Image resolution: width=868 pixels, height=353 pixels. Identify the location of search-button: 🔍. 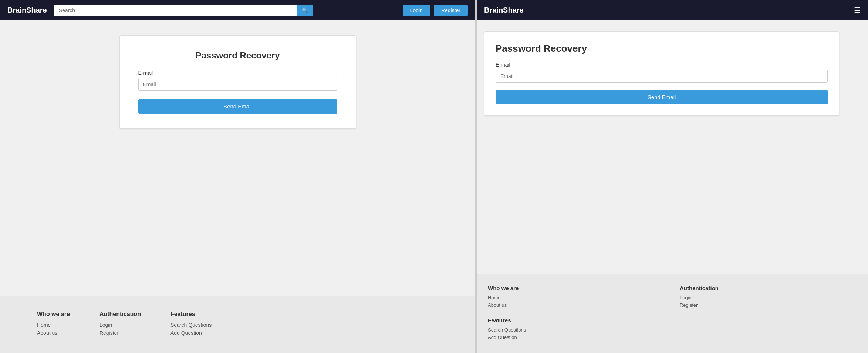
(305, 10).